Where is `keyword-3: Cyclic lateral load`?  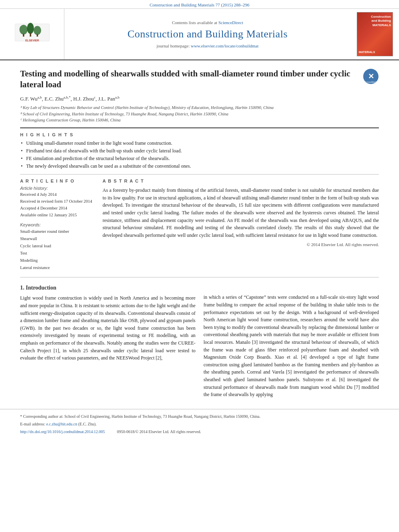 keyword-3: Cyclic lateral load is located at coordinates (57, 246).